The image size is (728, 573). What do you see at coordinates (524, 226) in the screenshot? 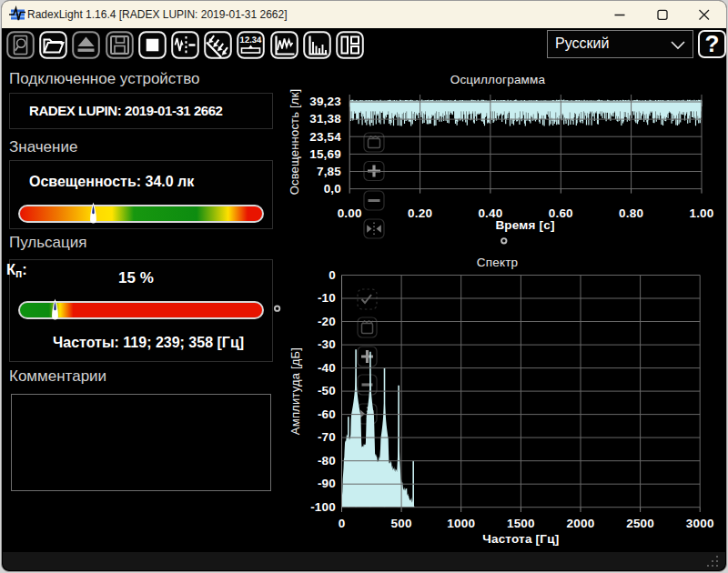
I see `svg-text: Время [с]` at bounding box center [524, 226].